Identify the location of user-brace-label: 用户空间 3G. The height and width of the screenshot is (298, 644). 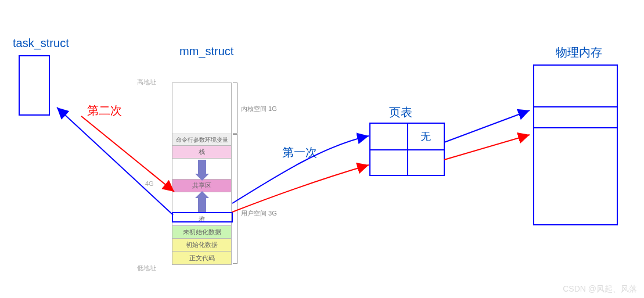
(259, 214).